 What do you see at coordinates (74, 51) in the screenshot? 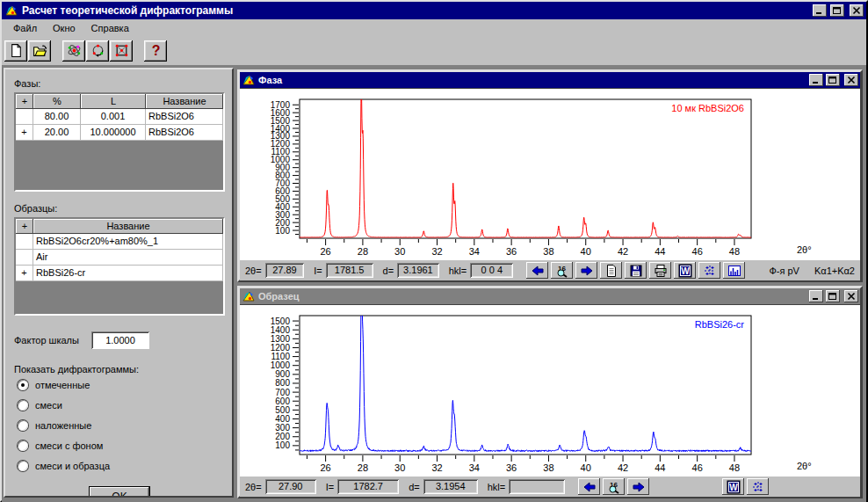
I see `atom-structure-button` at bounding box center [74, 51].